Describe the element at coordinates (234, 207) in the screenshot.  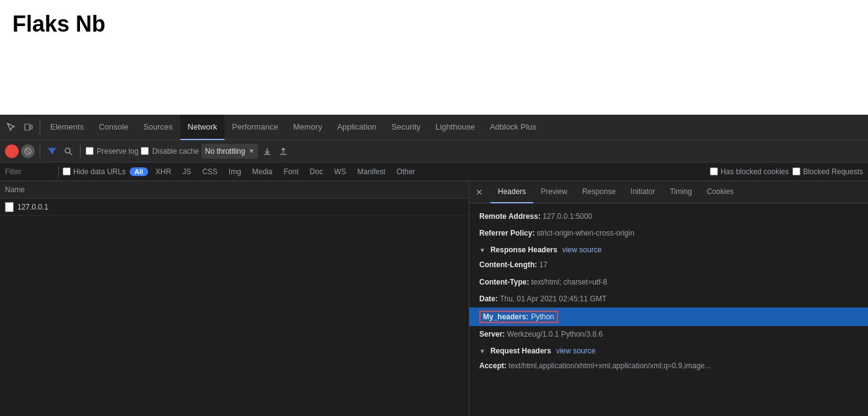
I see `request-row: 127.0.0.1` at that location.